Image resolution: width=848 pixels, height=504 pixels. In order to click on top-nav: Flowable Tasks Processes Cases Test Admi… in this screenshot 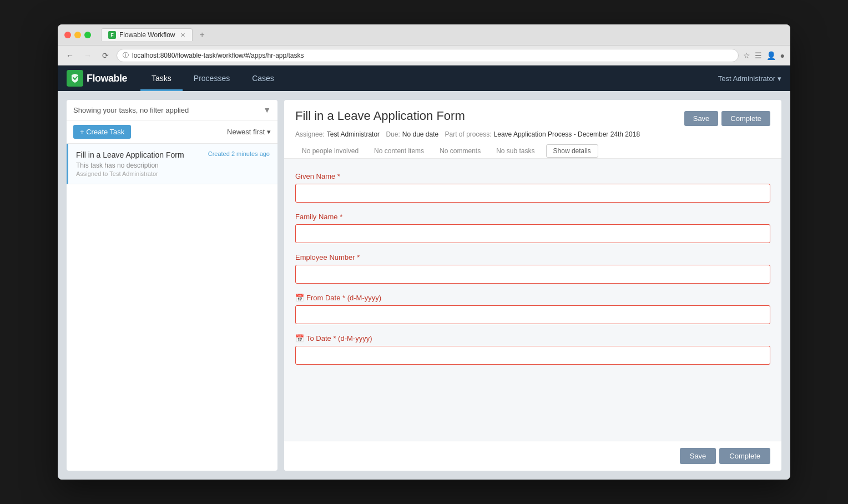, I will do `click(424, 78)`.